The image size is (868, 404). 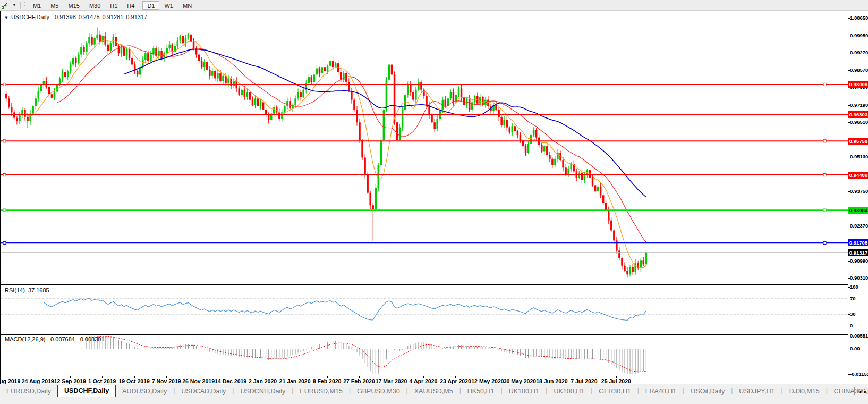 What do you see at coordinates (859, 105) in the screenshot?
I see `axis-label: 0.97190` at bounding box center [859, 105].